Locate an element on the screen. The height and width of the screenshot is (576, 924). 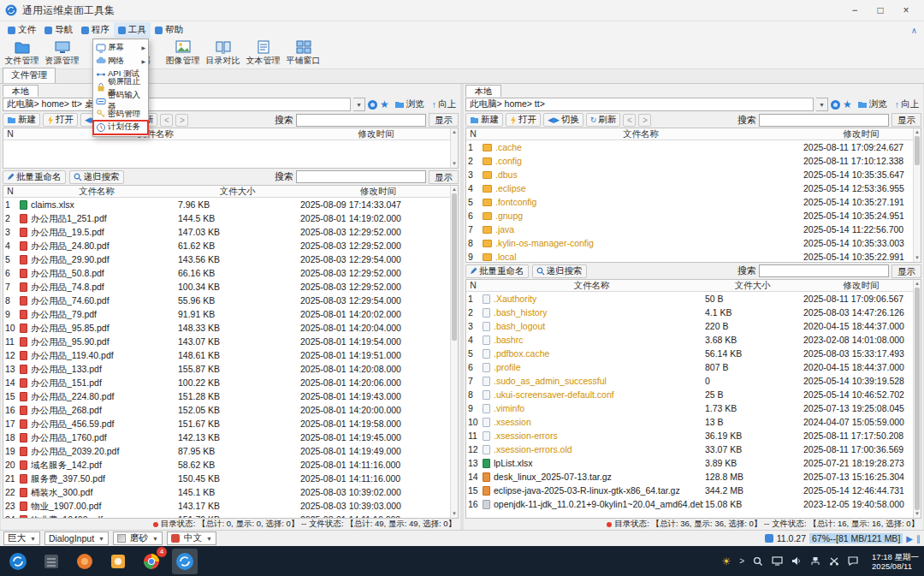
menu-programs: 程序 is located at coordinates (96, 30).